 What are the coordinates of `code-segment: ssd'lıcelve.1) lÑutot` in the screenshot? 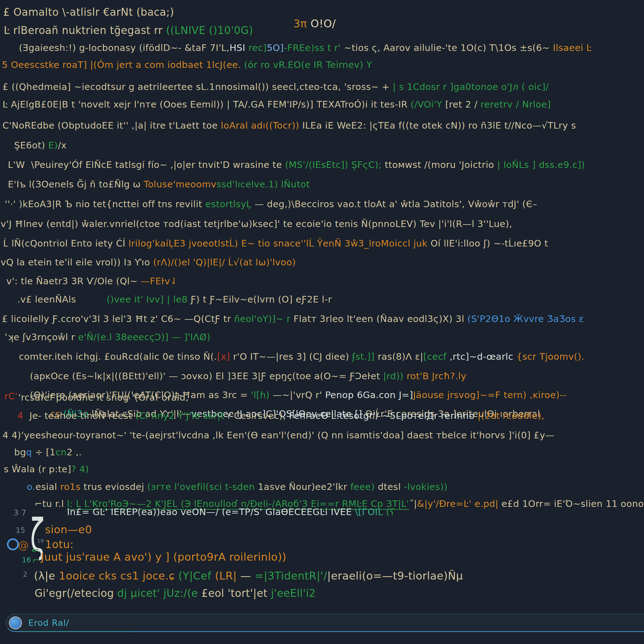 It's located at (263, 184).